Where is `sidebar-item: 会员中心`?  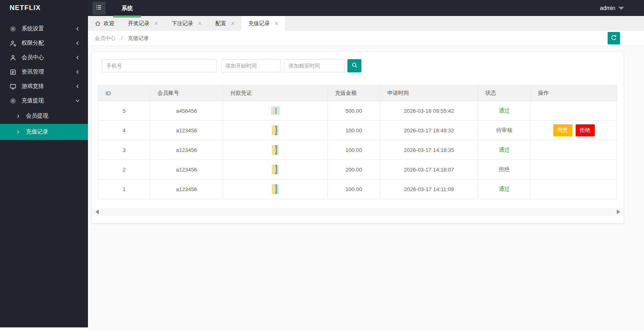 sidebar-item: 会员中心 is located at coordinates (44, 58).